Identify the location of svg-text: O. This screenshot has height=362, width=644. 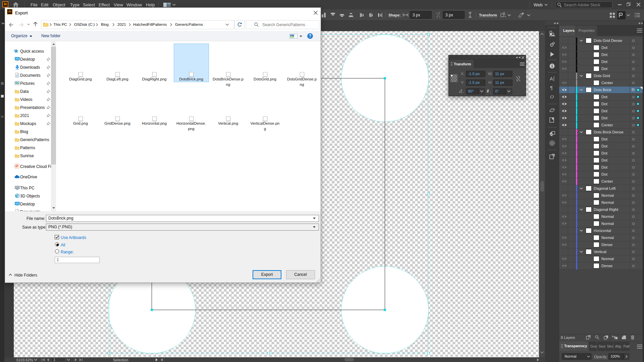
(552, 97).